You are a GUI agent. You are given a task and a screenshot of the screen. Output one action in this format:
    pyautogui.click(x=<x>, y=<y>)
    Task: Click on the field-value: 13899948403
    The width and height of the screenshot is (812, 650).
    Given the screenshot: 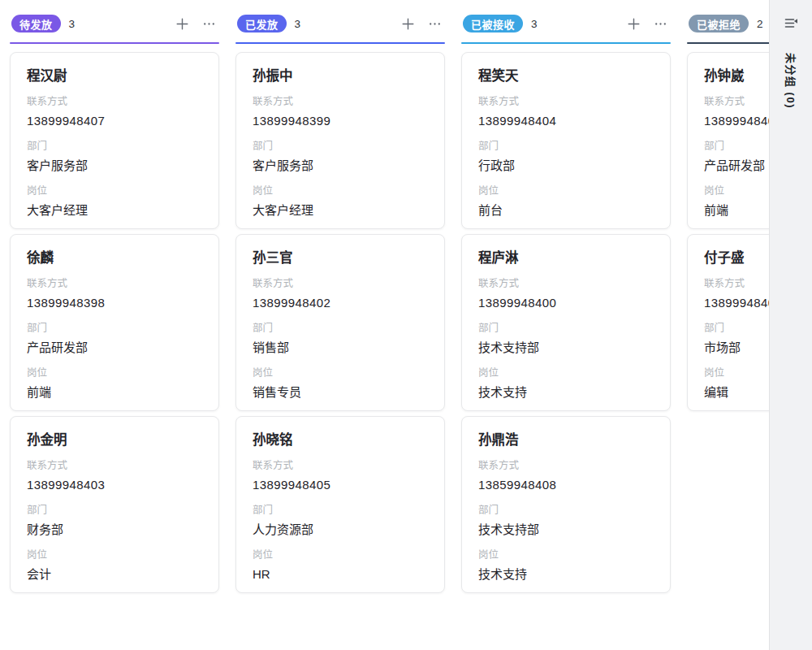 What is the action you would take?
    pyautogui.click(x=114, y=485)
    